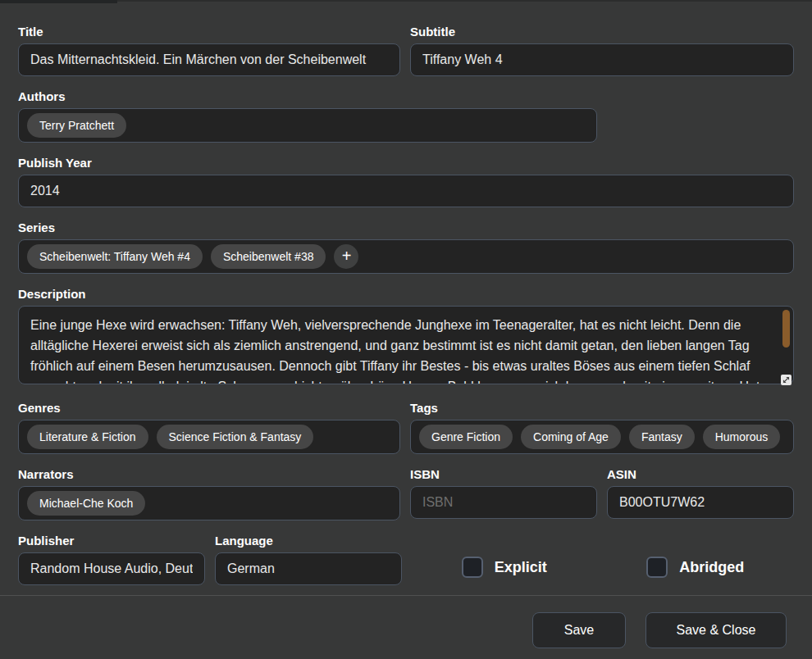 The image size is (812, 659). I want to click on row-genres-tags: Genres Literature & FictionScience Ficti…, so click(406, 427).